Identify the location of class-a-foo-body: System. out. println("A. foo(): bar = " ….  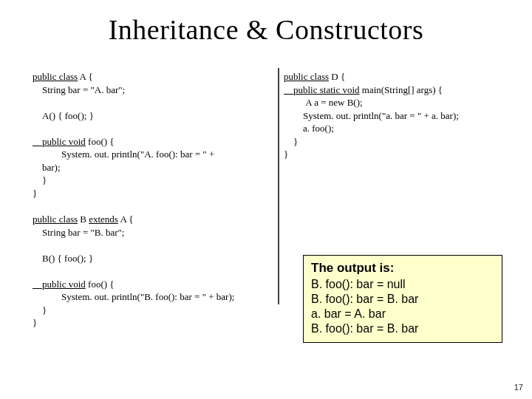
(123, 167).